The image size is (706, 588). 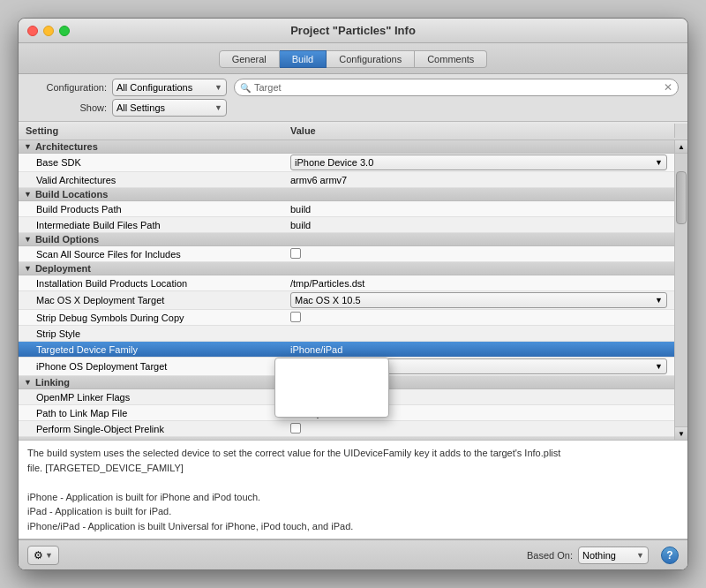 What do you see at coordinates (353, 31) in the screenshot?
I see `titlebar: Project "Particles" Info` at bounding box center [353, 31].